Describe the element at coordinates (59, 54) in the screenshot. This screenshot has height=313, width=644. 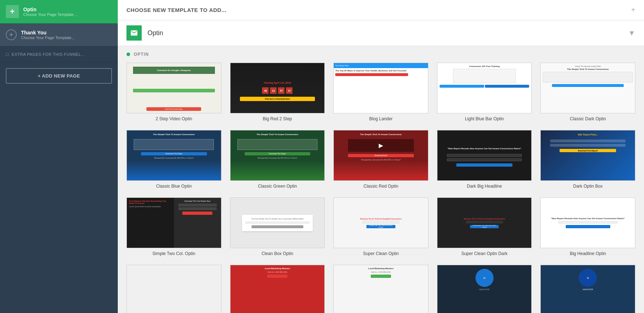
I see `sidebar-extra-pages: □ EXTRA PAGES FOR THIS FUNNEL...` at that location.